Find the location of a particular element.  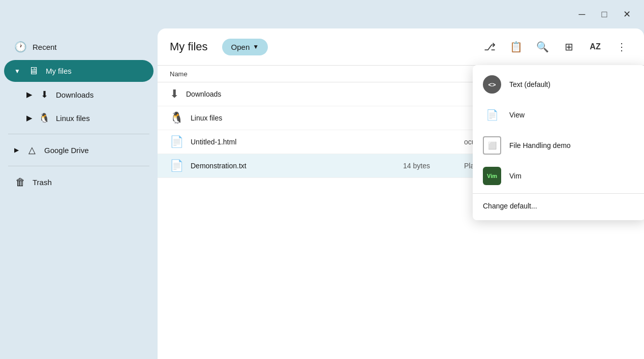

sidebar-item-label: Trash is located at coordinates (42, 182).